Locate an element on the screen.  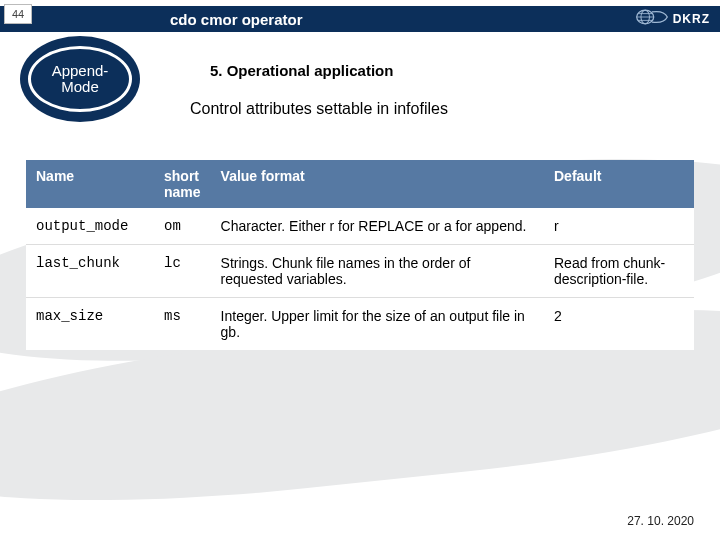
cell-value: Strings. Chunk file names in the order o… is located at coordinates (378, 272).